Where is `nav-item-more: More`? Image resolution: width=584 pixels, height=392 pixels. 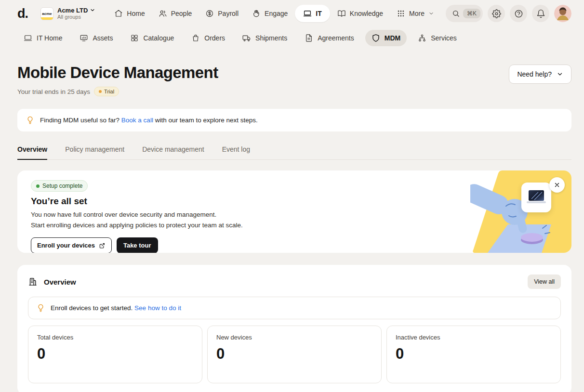 nav-item-more: More is located at coordinates (415, 13).